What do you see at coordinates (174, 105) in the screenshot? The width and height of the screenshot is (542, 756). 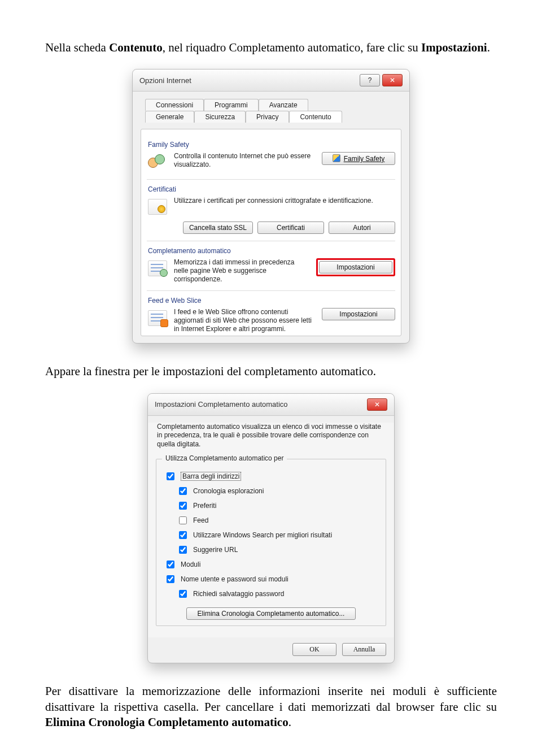 I see `tab-connections: Connessioni` at bounding box center [174, 105].